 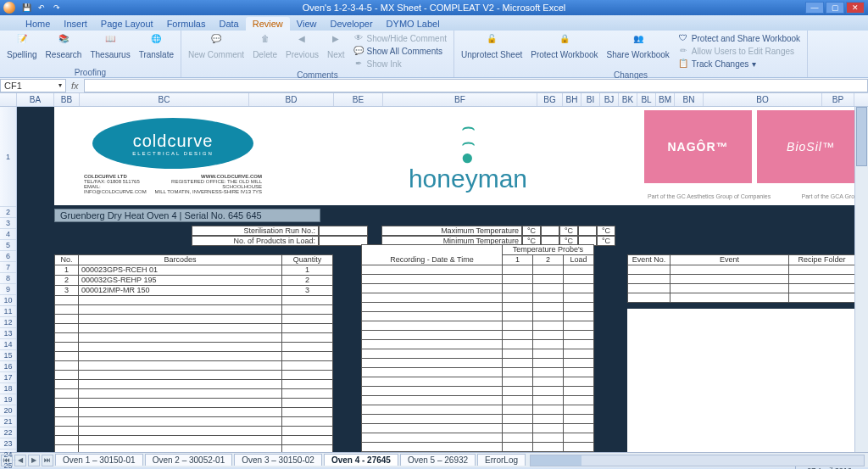 What do you see at coordinates (414, 24) in the screenshot?
I see `ribbon-tab-dymo-label: DYMO Label` at bounding box center [414, 24].